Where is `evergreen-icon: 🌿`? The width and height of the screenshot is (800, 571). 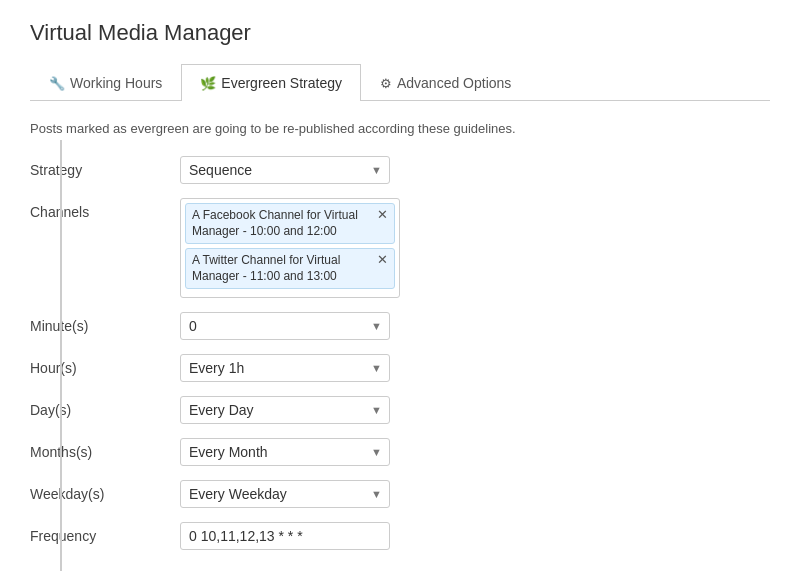 evergreen-icon: 🌿 is located at coordinates (208, 84).